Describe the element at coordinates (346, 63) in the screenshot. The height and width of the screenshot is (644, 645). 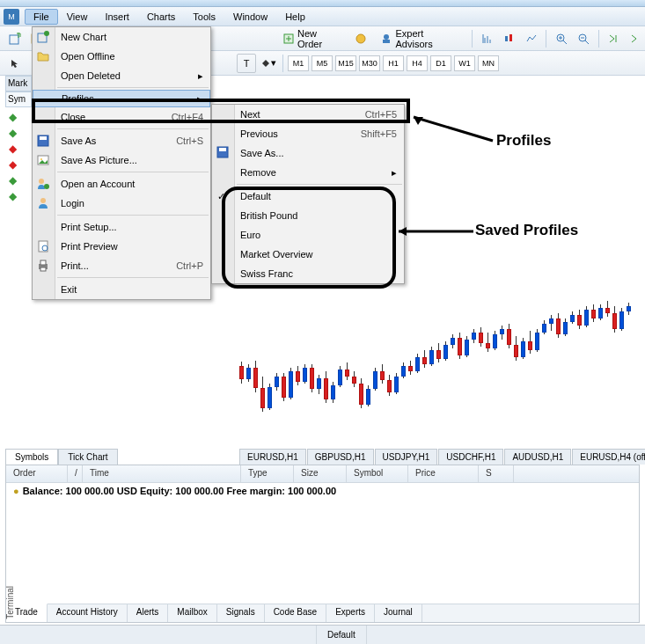
I see `timeframe-m15: M15` at that location.